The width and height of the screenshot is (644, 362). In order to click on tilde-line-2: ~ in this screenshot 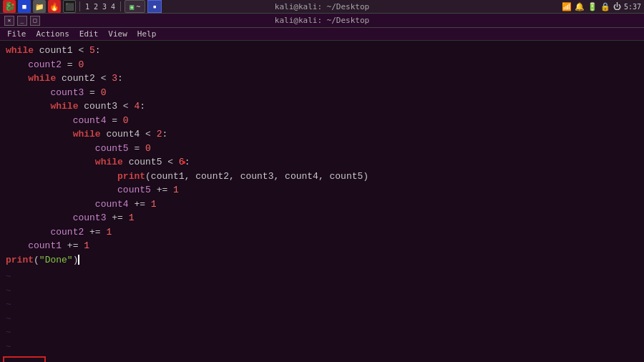, I will do `click(322, 305)`.